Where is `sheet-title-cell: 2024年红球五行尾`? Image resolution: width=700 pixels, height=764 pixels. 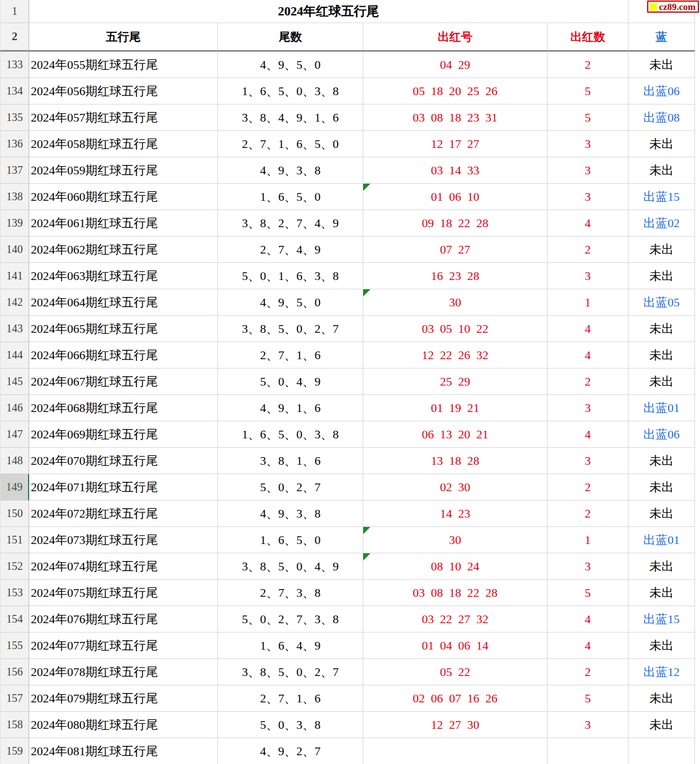 sheet-title-cell: 2024年红球五行尾 is located at coordinates (329, 12).